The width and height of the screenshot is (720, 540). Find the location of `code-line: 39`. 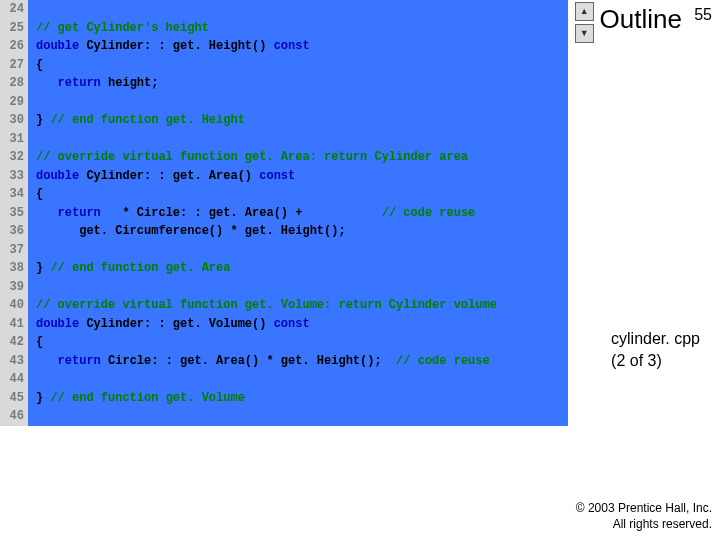

code-line: 39 is located at coordinates (284, 288).